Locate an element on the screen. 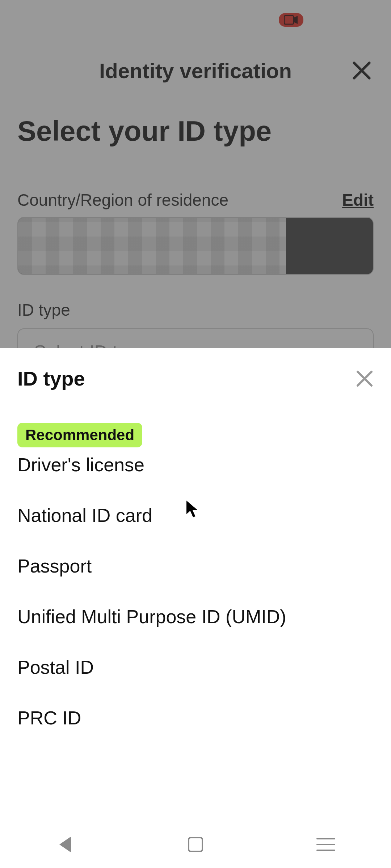 This screenshot has height=868, width=391. nav-recent-button is located at coordinates (326, 844).